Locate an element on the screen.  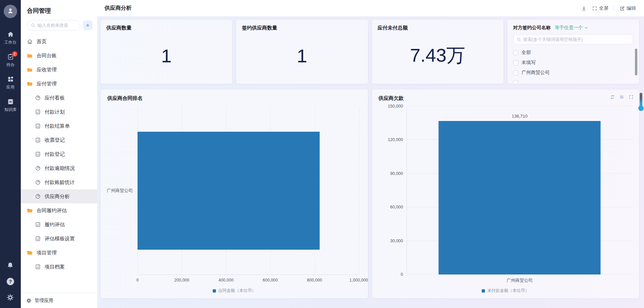
rail-item-todo: 2待办 is located at coordinates (10, 60).